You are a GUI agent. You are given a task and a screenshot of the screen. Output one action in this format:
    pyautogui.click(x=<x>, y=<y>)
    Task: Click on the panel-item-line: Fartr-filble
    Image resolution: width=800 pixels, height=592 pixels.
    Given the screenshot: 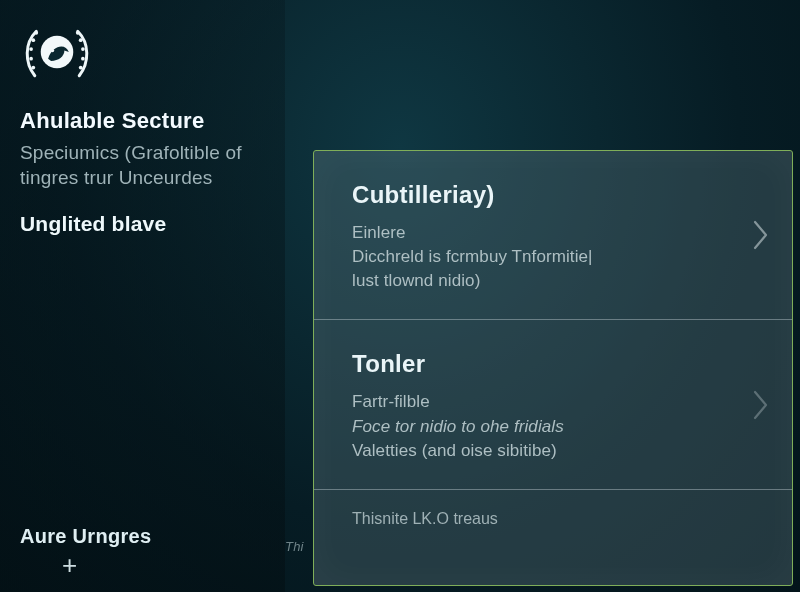 What is the action you would take?
    pyautogui.click(x=537, y=402)
    